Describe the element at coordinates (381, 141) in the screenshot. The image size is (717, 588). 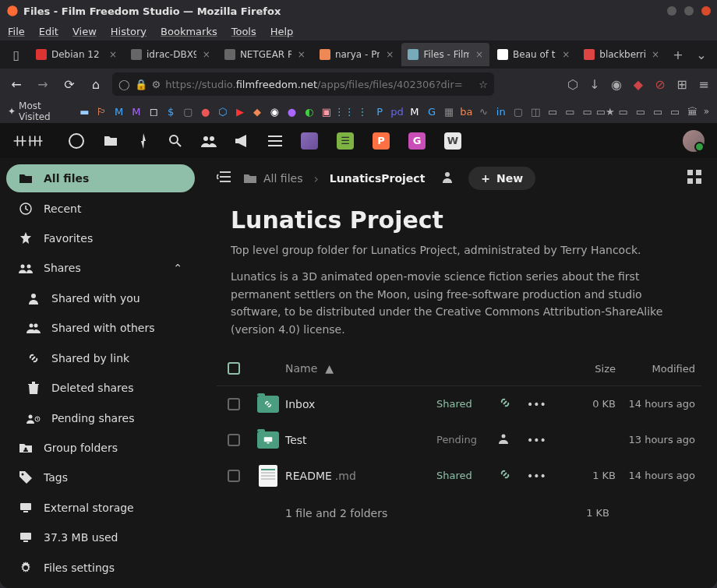
I see `app-icon-orange: P` at that location.